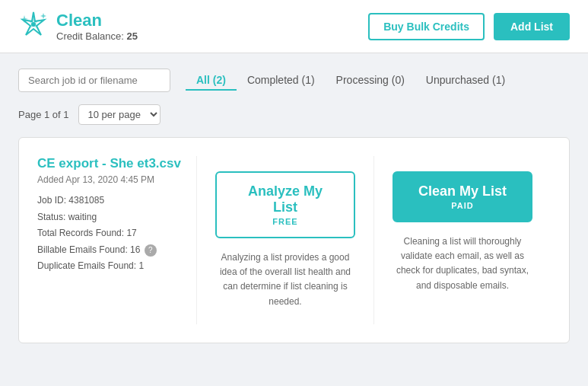  I want to click on analyze-title: Analyze My List, so click(285, 199).